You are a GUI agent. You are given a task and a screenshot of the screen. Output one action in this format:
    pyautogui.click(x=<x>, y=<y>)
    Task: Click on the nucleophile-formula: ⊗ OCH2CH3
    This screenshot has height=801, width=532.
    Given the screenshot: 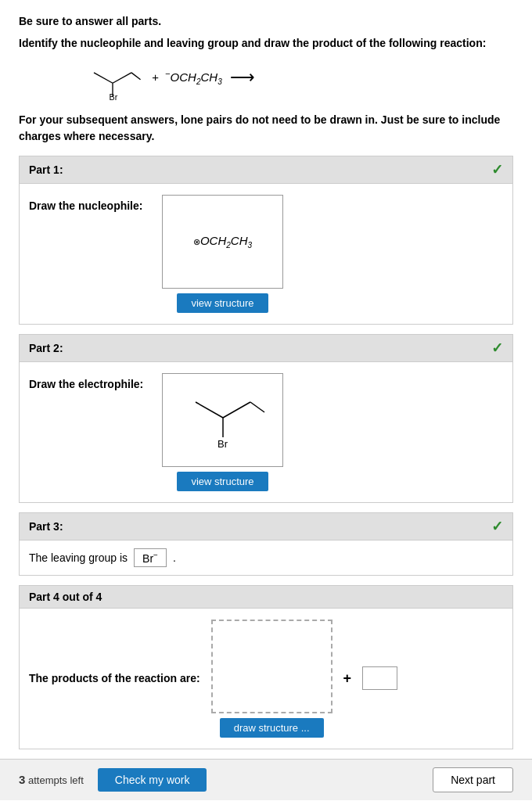 What is the action you would take?
    pyautogui.click(x=222, y=242)
    